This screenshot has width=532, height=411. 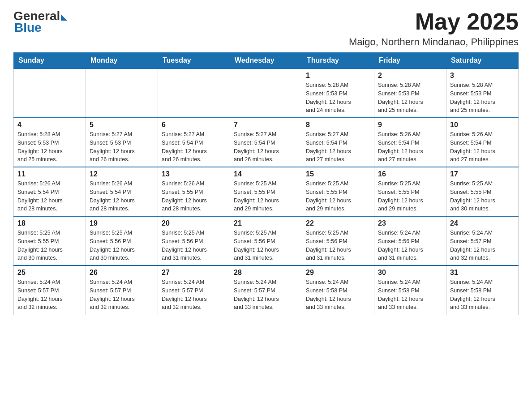 What do you see at coordinates (122, 192) in the screenshot?
I see `calendar-day-12: 12Sunrise: 5:26 AM Sunset: 5:54 PM Dayli…` at bounding box center [122, 192].